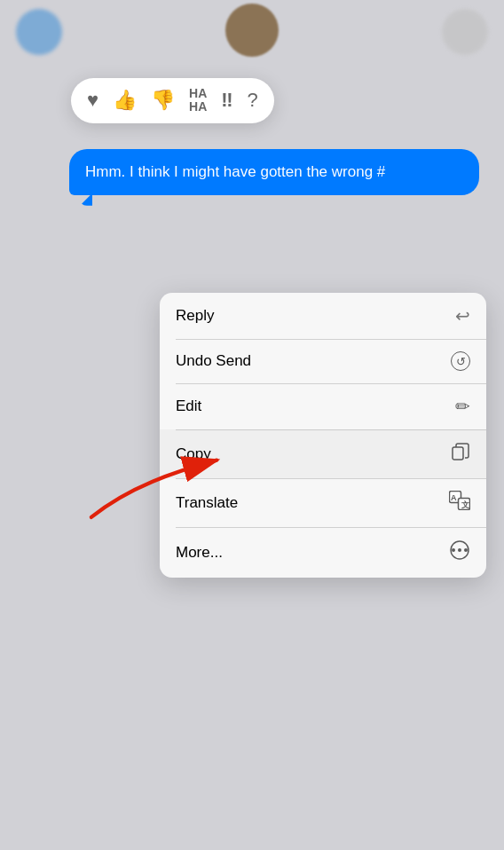 This screenshot has width=504, height=850. I want to click on more-icon, so click(460, 552).